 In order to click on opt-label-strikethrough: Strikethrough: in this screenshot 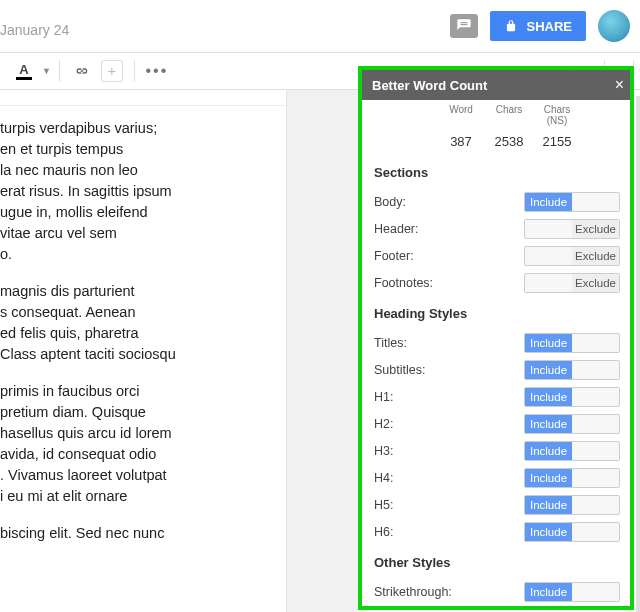, I will do `click(413, 592)`.